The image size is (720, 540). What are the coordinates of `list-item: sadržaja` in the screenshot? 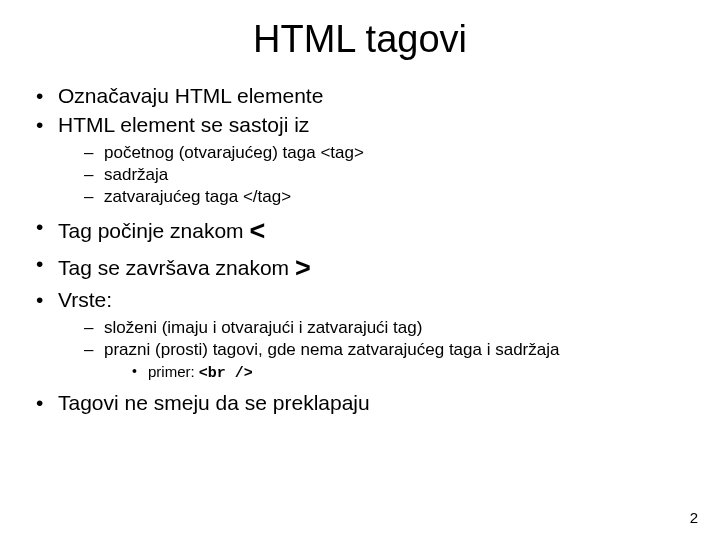 It's located at (374, 175).